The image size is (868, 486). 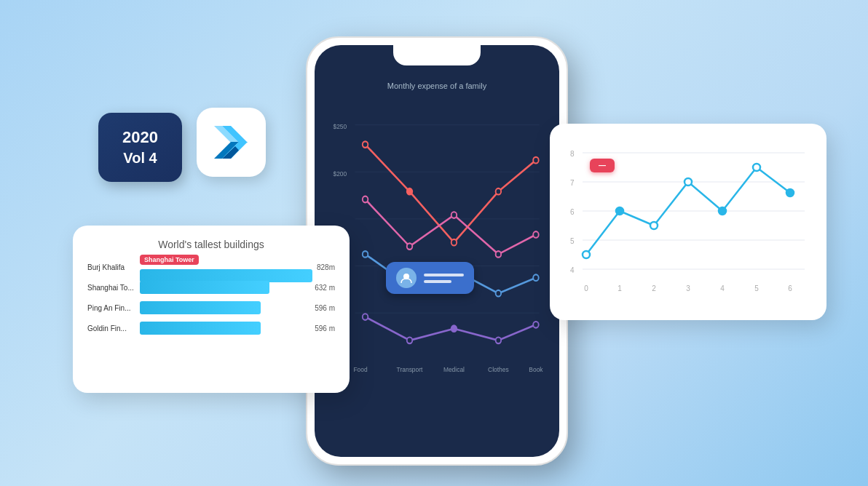 I want to click on svg-text: 1, so click(x=620, y=288).